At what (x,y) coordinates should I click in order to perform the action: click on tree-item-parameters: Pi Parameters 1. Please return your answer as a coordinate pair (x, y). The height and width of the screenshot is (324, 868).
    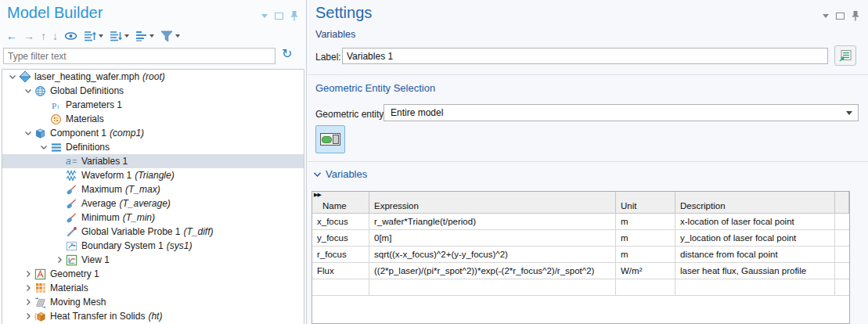
    Looking at the image, I should click on (153, 105).